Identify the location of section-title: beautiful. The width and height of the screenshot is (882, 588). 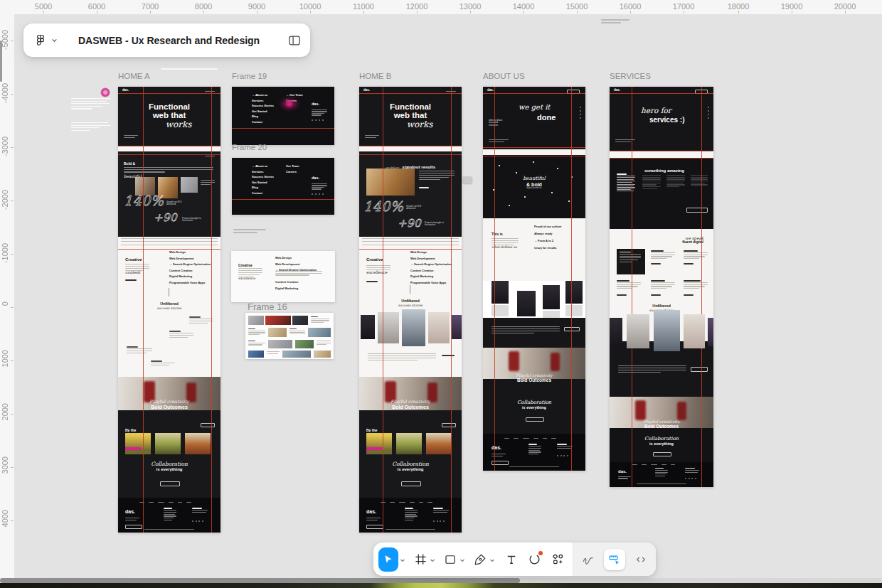
(534, 179).